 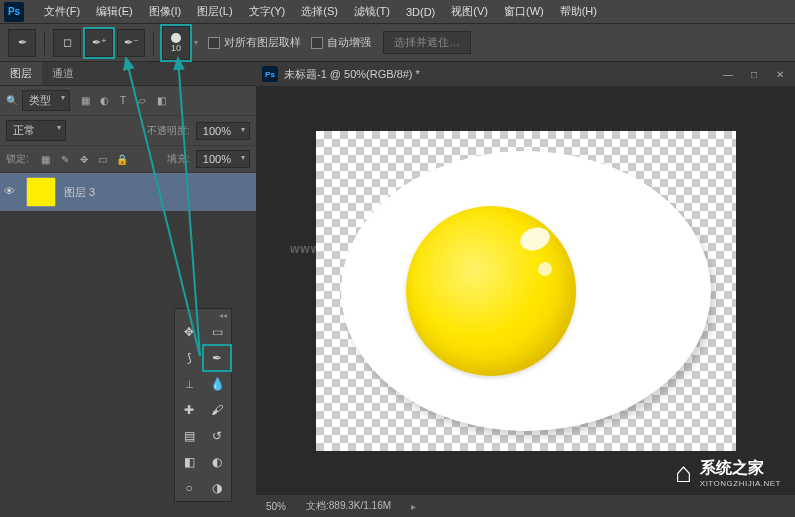 I want to click on brush-dot-icon, so click(x=176, y=38).